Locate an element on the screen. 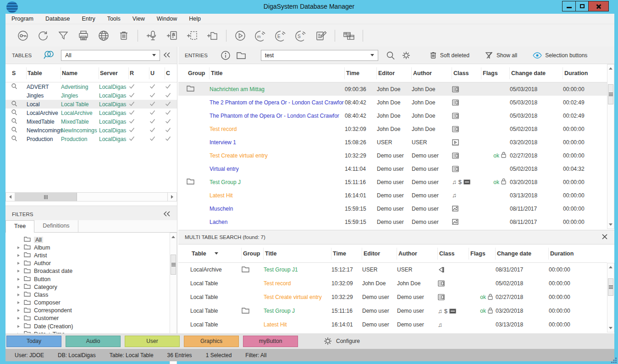 This screenshot has height=364, width=618. print-button is located at coordinates (83, 36).